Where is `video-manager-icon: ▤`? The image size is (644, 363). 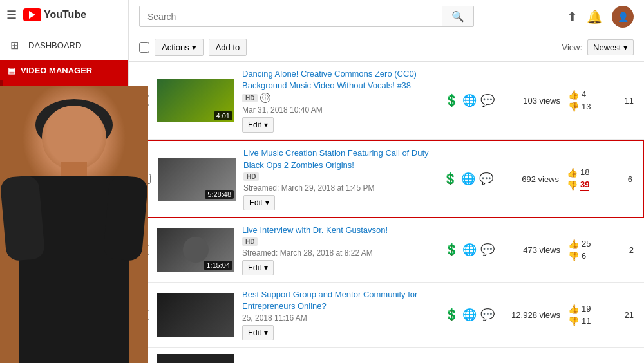 video-manager-icon: ▤ is located at coordinates (12, 71).